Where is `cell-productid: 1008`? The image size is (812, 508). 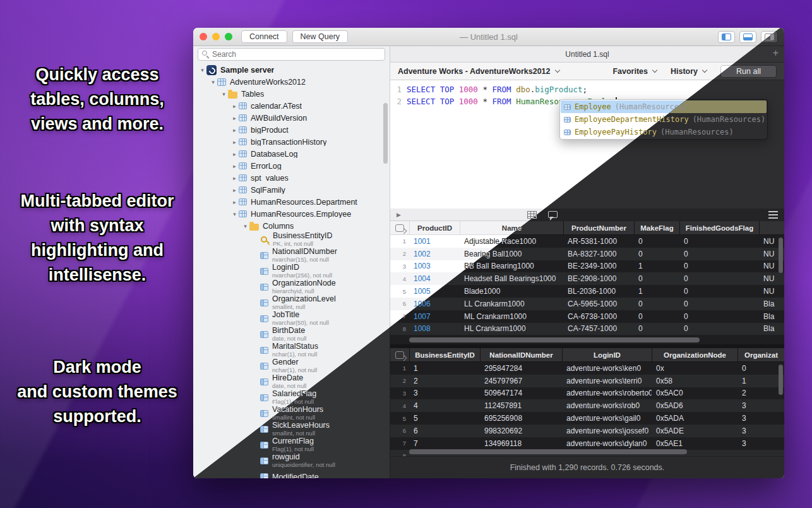
cell-productid: 1008 is located at coordinates (434, 329).